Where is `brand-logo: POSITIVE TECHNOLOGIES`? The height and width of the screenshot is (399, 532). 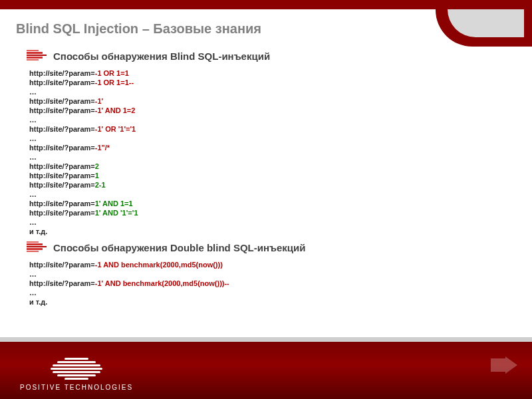
brand-logo: POSITIVE TECHNOLOGIES is located at coordinates (76, 374).